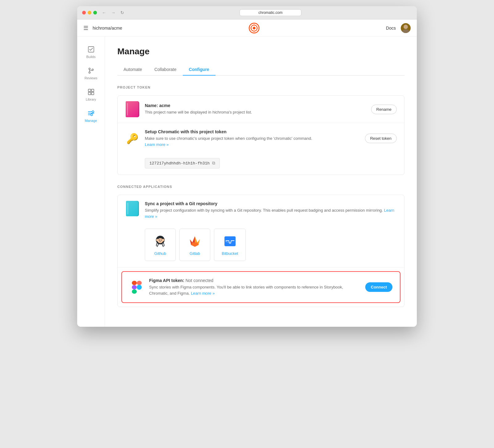 This screenshot has width=494, height=448. I want to click on user-avatar, so click(406, 28).